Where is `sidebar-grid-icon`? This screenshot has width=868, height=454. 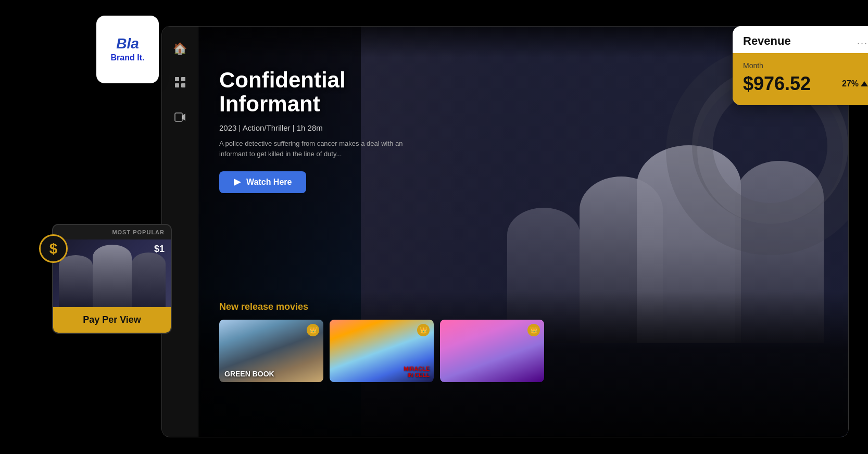
sidebar-grid-icon is located at coordinates (180, 84).